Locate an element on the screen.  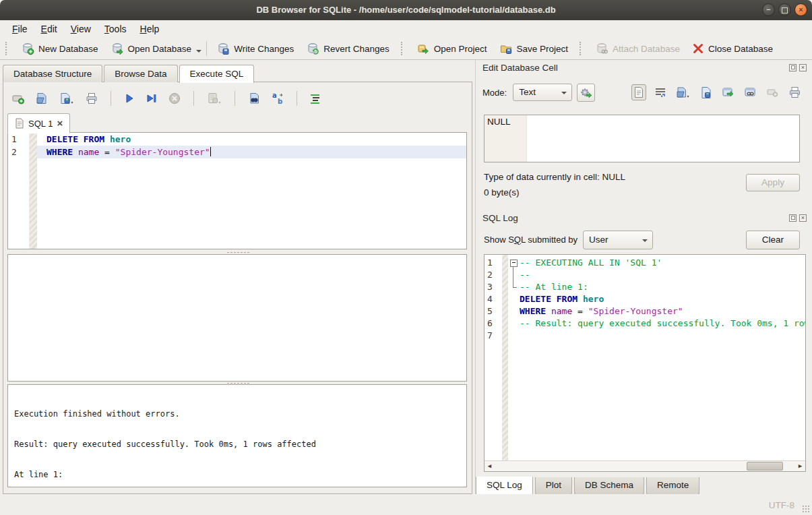
revert-changes-button: Revert Changes is located at coordinates (348, 49).